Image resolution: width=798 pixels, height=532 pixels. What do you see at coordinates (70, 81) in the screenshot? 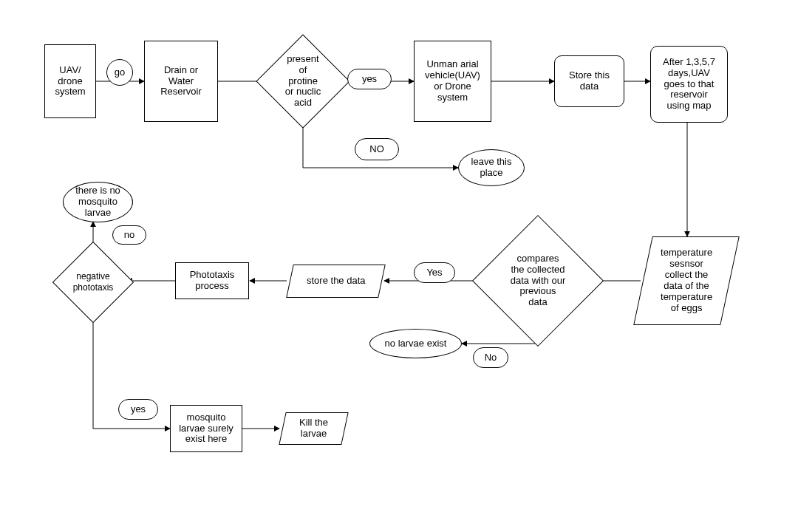
I see `node-uav-drone-system: UAV/dronesystem` at bounding box center [70, 81].